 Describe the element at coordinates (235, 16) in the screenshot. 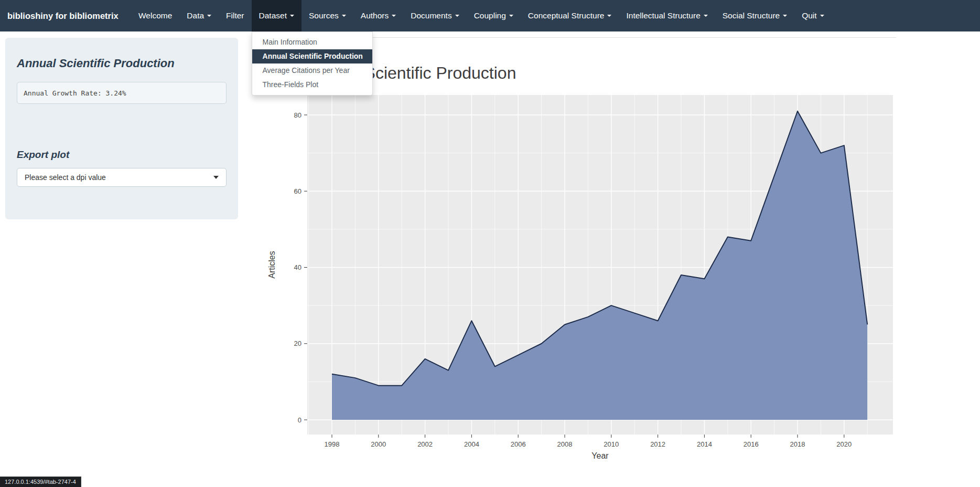

I see `nav-item-filter: Filter` at that location.